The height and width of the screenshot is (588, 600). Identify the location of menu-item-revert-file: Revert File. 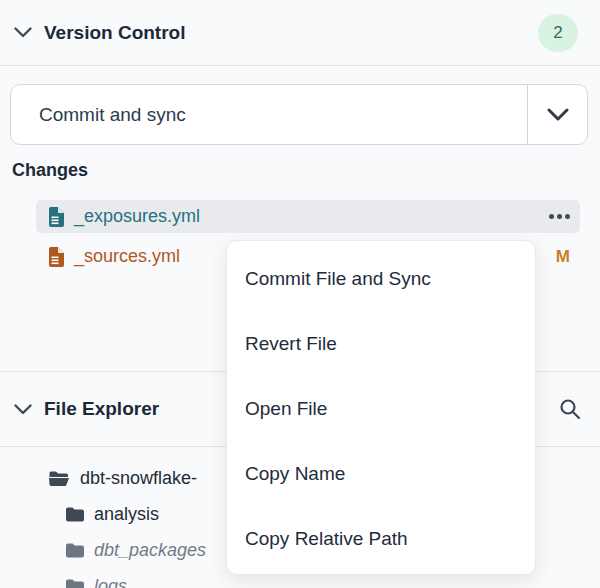
(381, 344).